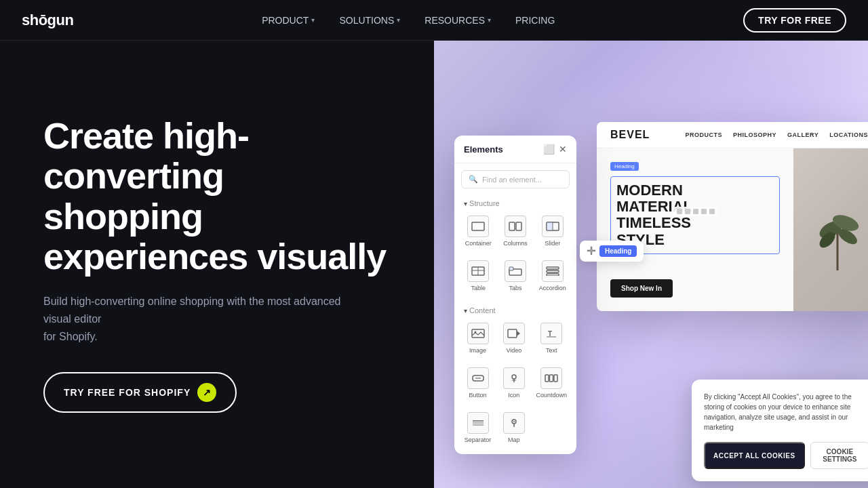  Describe the element at coordinates (555, 149) in the screenshot. I see `elements-controls: ⬜ ✕` at that location.